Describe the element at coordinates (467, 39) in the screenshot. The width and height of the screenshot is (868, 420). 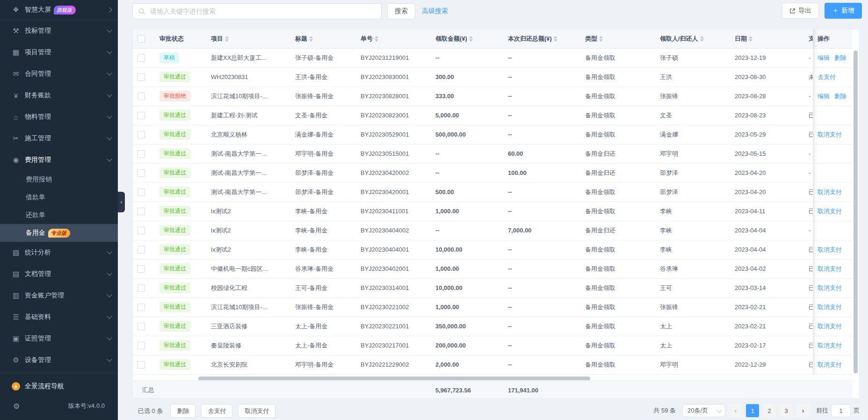
I see `column-header-4: 领取金额(¥)` at that location.